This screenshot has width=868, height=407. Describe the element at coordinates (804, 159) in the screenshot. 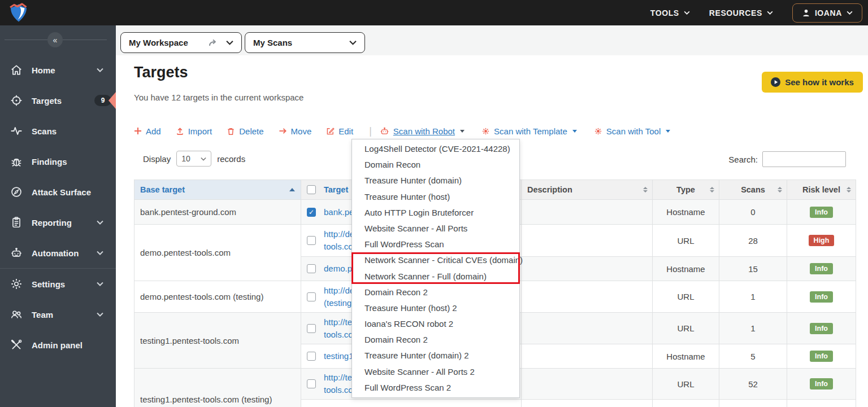

I see `search-input` at that location.